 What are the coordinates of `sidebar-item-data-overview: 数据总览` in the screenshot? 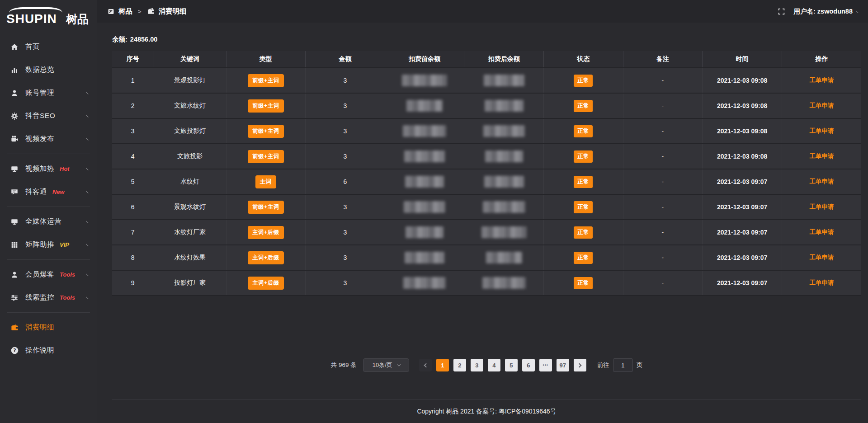 It's located at (49, 70).